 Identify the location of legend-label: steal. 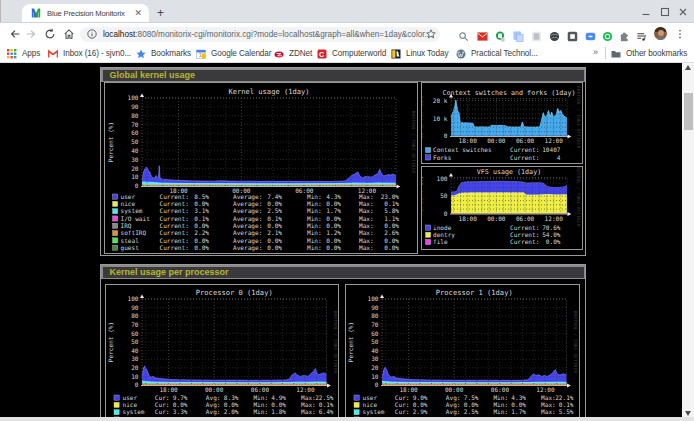
(130, 240).